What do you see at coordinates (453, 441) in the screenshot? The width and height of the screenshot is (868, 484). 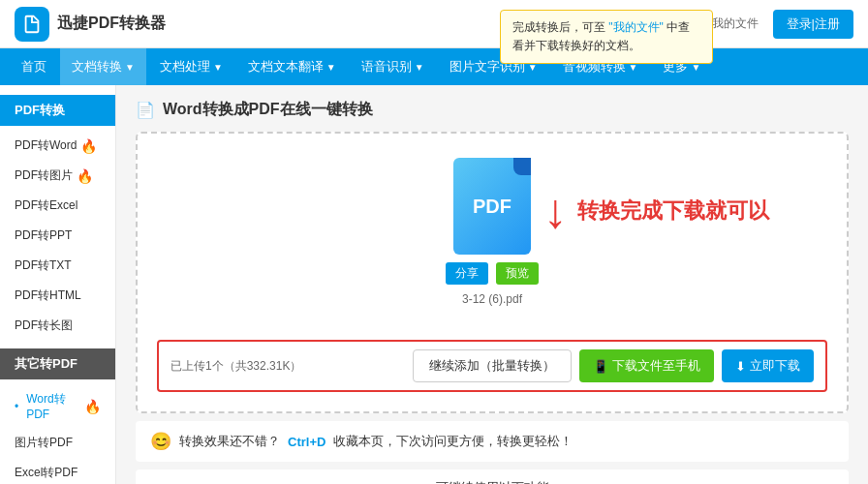 I see `promo-text2: 收藏本页，下次访问更方便，转换更轻松！` at bounding box center [453, 441].